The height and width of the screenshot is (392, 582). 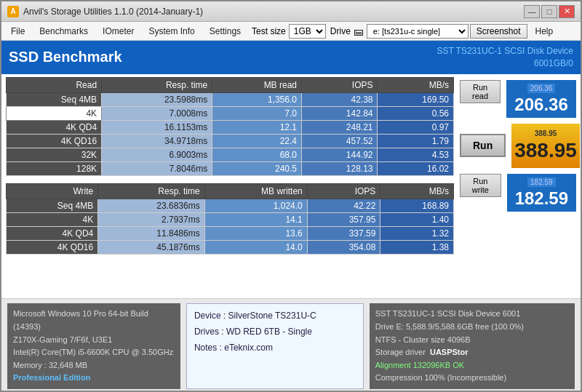 What do you see at coordinates (258, 84) in the screenshot?
I see `mbread-col-header: MB read` at bounding box center [258, 84].